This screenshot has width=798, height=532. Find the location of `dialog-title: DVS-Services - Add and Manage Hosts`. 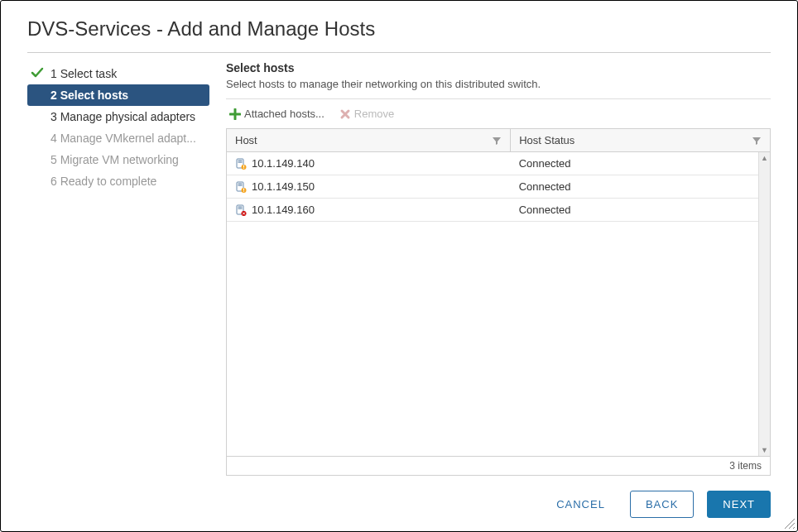

dialog-title: DVS-Services - Add and Manage Hosts is located at coordinates (399, 35).